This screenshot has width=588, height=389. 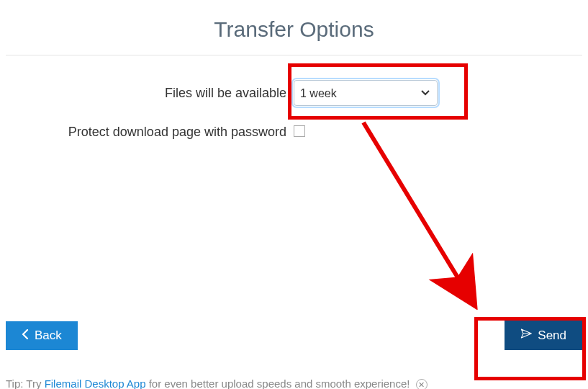 I want to click on send-button-label: Send, so click(x=552, y=336).